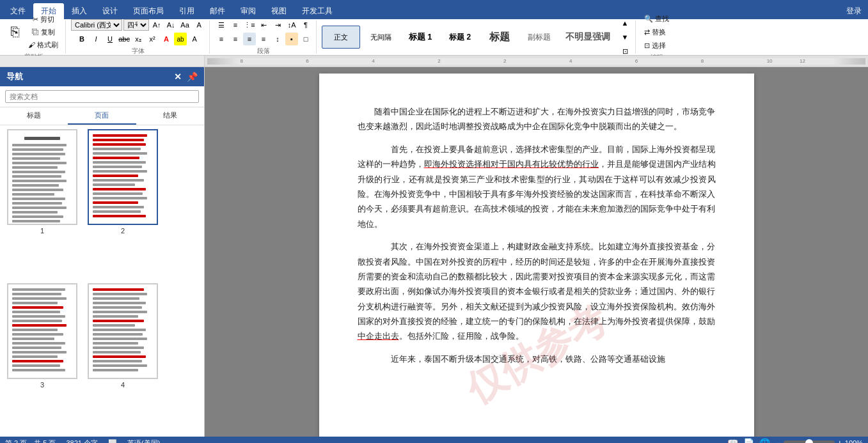 The image size is (868, 443). I want to click on nav-header: 导航 ✕ 📌, so click(102, 77).